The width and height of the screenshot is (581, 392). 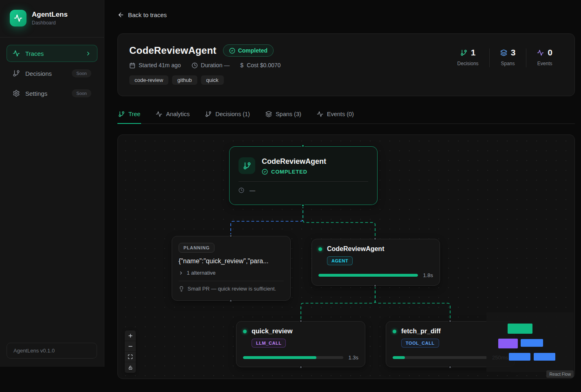 What do you see at coordinates (421, 331) in the screenshot?
I see `node-title: fetch_pr_diff` at bounding box center [421, 331].